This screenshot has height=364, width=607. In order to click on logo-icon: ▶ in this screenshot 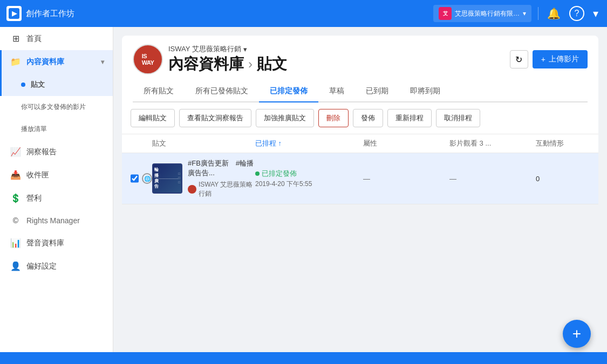, I will do `click(14, 13)`.